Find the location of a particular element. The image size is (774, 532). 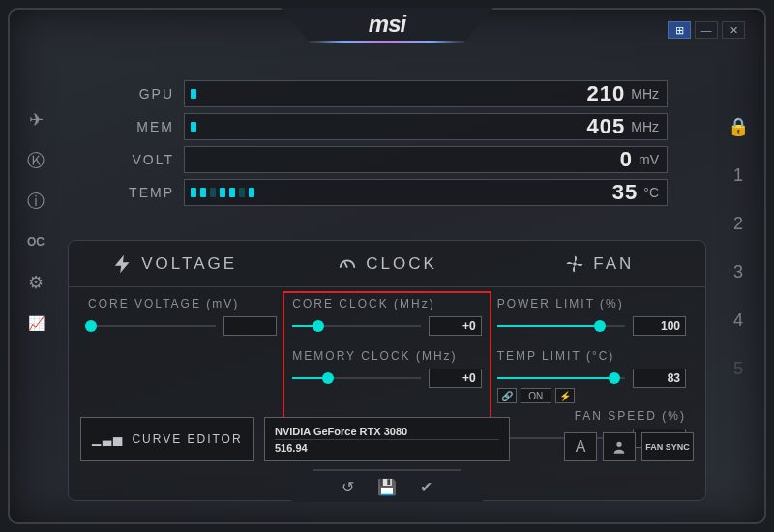

gpu-value: 210 is located at coordinates (607, 94).